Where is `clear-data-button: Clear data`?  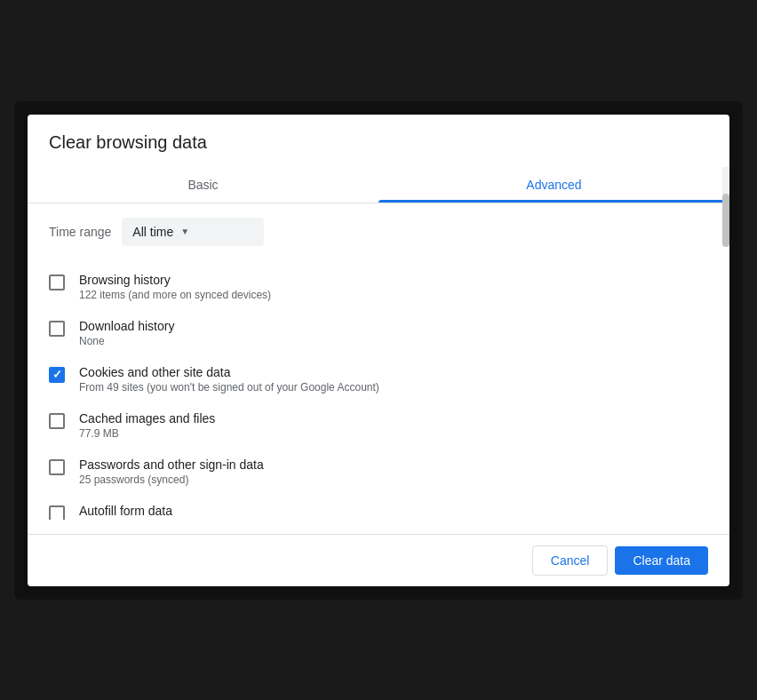
clear-data-button: Clear data is located at coordinates (661, 561).